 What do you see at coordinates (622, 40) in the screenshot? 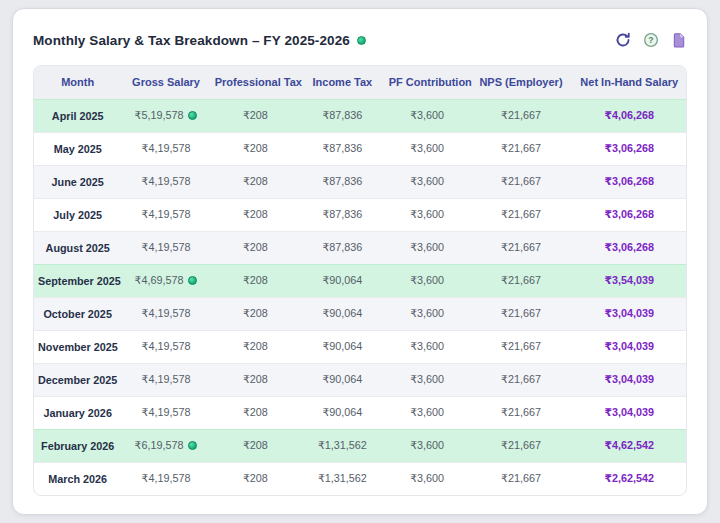
I see `refresh-button` at bounding box center [622, 40].